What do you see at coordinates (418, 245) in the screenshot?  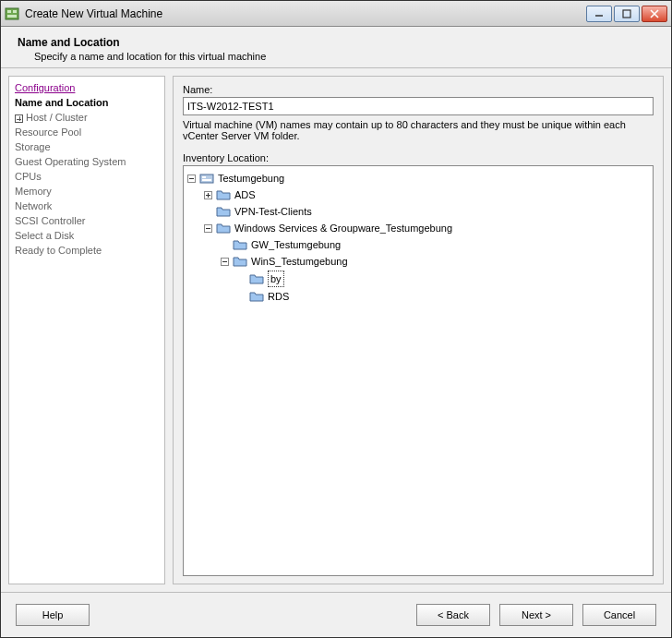 I see `tree-node-gw: GW_Testumgebung` at bounding box center [418, 245].